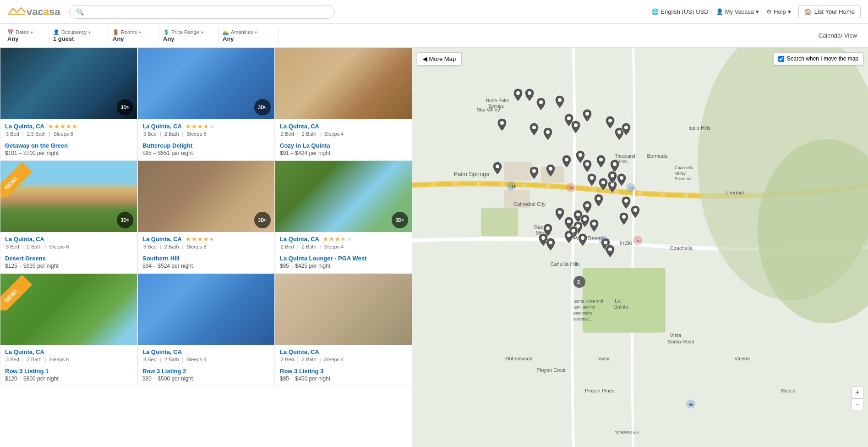 The image size is (868, 447). Describe the element at coordinates (189, 36) in the screenshot. I see `price-filter: 💲 Price Range ▾ Any` at that location.